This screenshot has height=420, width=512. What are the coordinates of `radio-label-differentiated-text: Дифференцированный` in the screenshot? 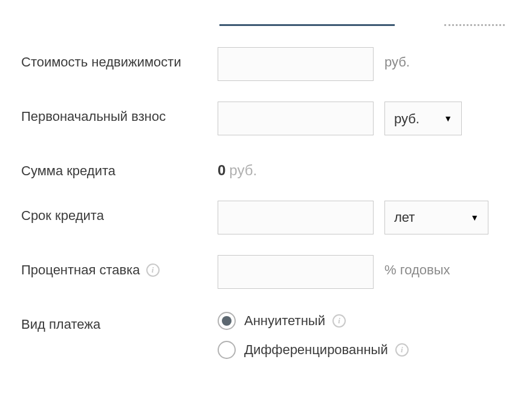 It's located at (316, 350).